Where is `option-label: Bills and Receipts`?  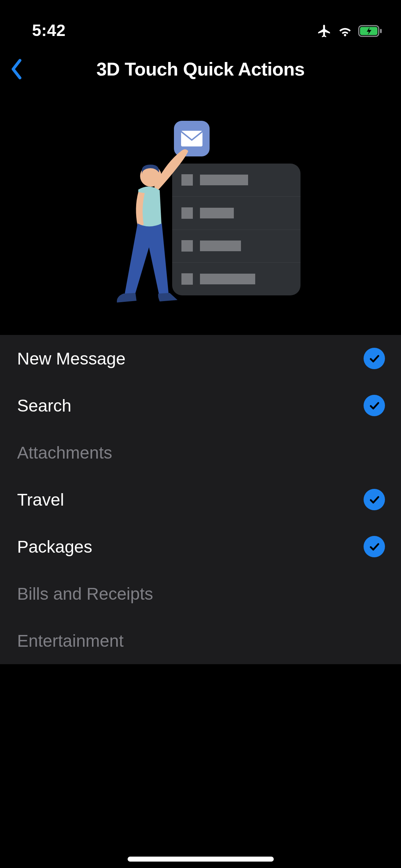 option-label: Bills and Receipts is located at coordinates (85, 594).